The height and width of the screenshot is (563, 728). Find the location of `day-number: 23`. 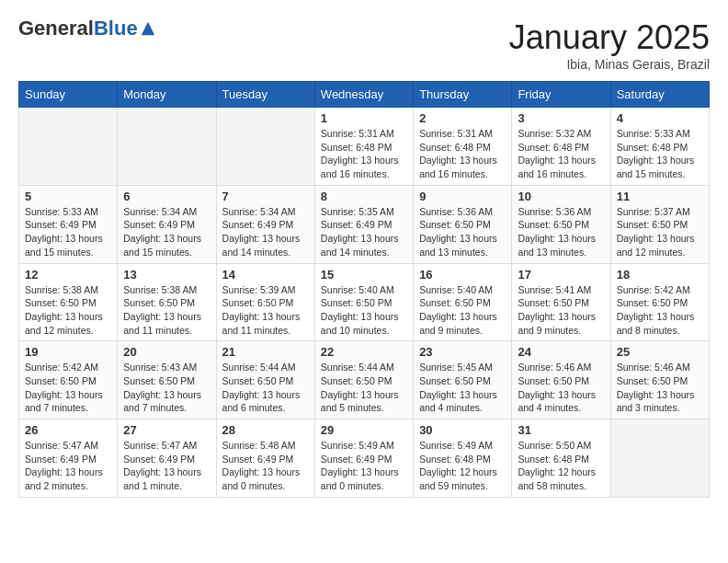

day-number: 23 is located at coordinates (462, 351).